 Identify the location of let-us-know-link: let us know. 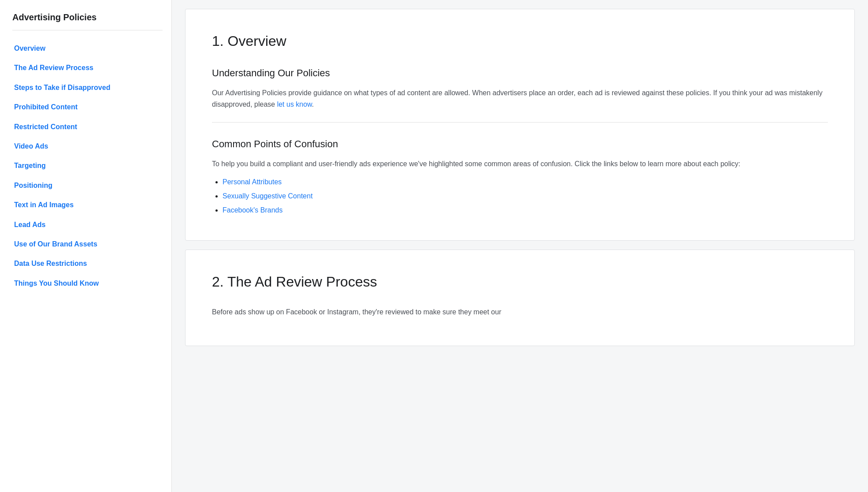
(294, 104).